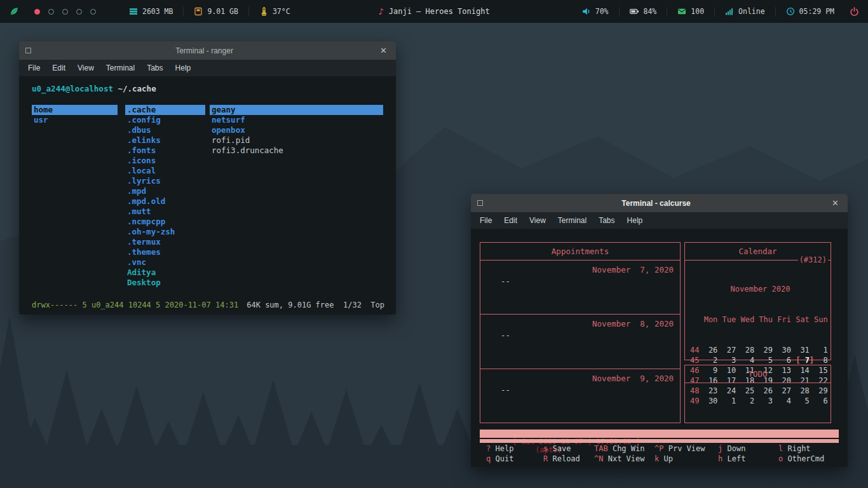 The height and width of the screenshot is (488, 868). Describe the element at coordinates (760, 289) in the screenshot. I see `calendar-month: November 2020` at that location.